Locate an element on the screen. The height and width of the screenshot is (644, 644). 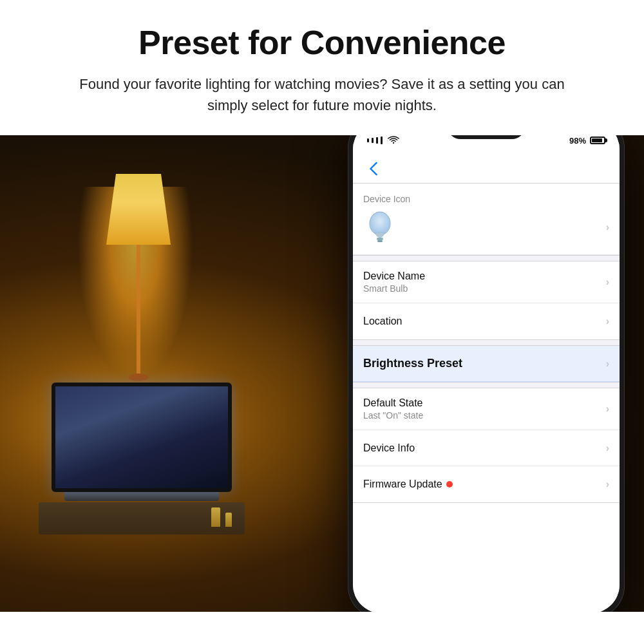
status-right: 98% is located at coordinates (587, 140).